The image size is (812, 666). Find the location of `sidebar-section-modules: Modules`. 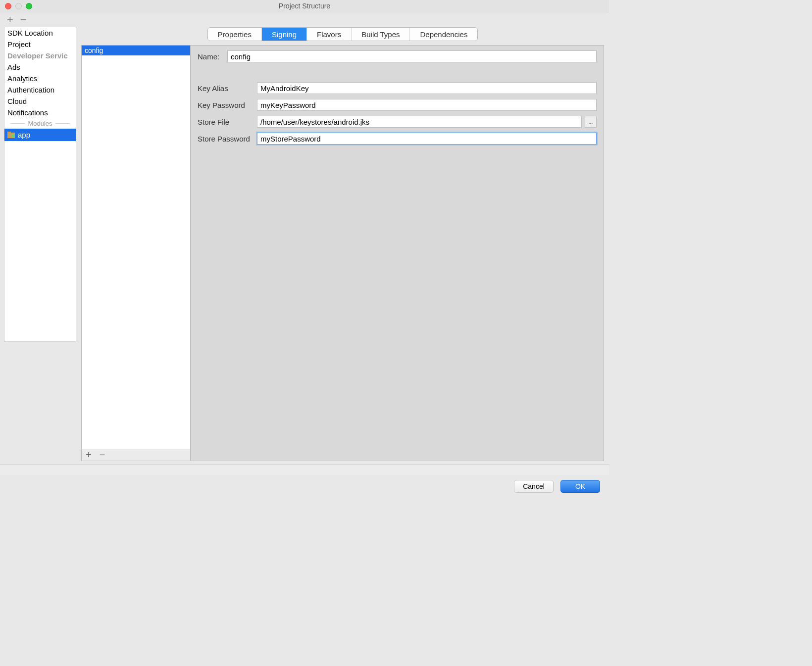

sidebar-section-modules: Modules is located at coordinates (40, 124).